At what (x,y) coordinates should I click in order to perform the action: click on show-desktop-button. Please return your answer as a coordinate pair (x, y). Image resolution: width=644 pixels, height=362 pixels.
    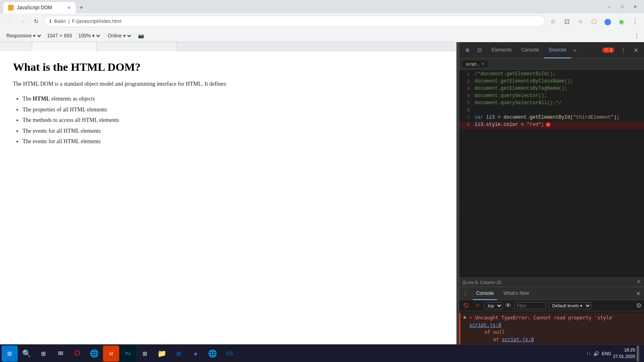
    Looking at the image, I should click on (638, 354).